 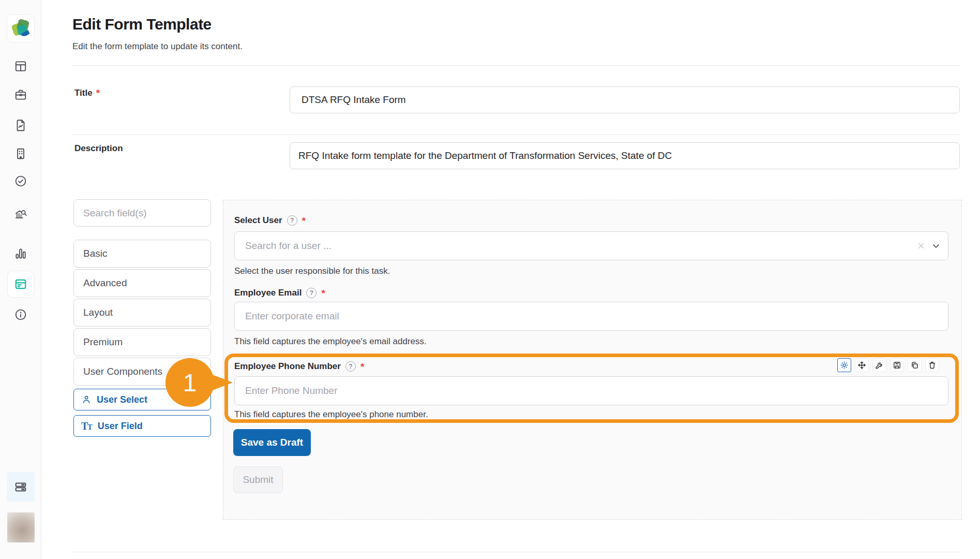 I want to click on save-as-draft-button: Save as Draft, so click(x=272, y=443).